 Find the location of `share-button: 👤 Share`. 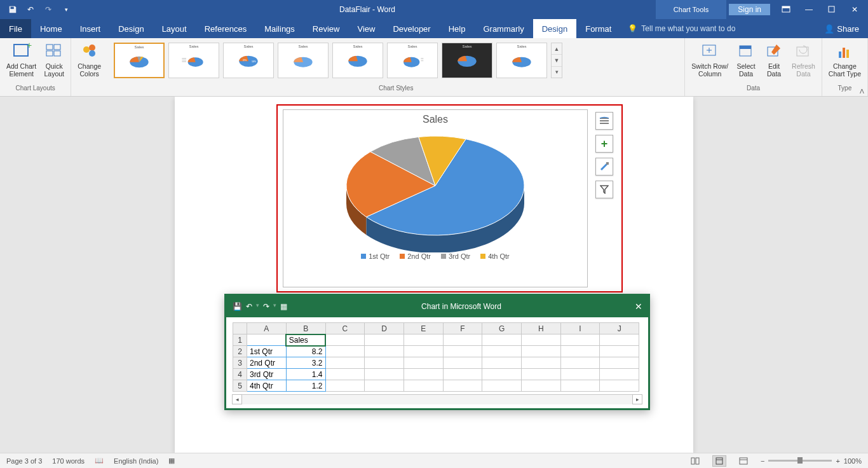

share-button: 👤 Share is located at coordinates (841, 29).